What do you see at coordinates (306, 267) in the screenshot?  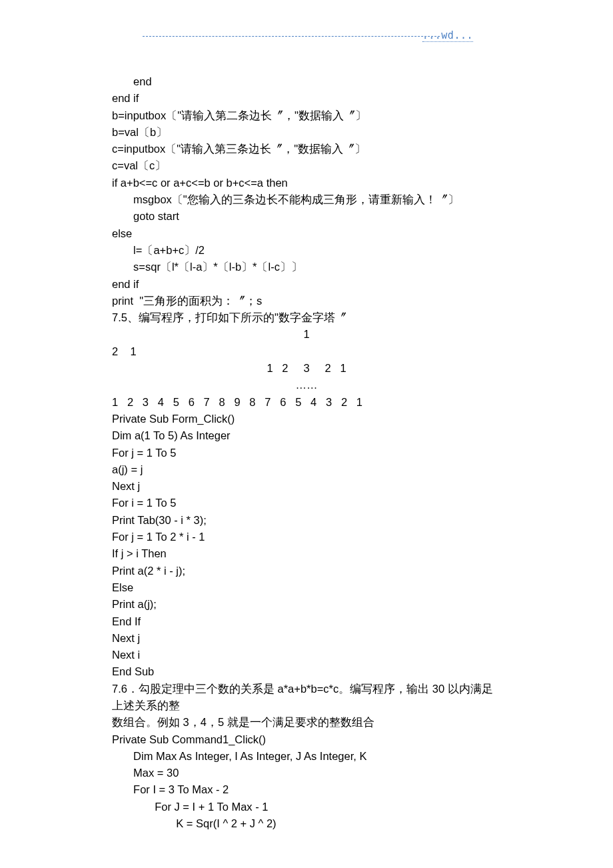 I see `code-line: s=sqr〔l*〔l-a〕*〔l-b〕*〔l-c〕〕` at bounding box center [306, 267].